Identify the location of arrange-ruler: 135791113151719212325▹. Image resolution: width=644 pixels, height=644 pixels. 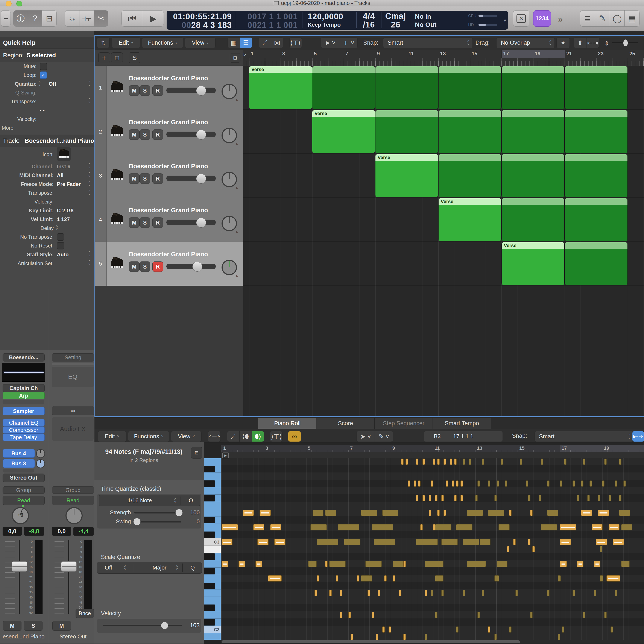
(444, 58).